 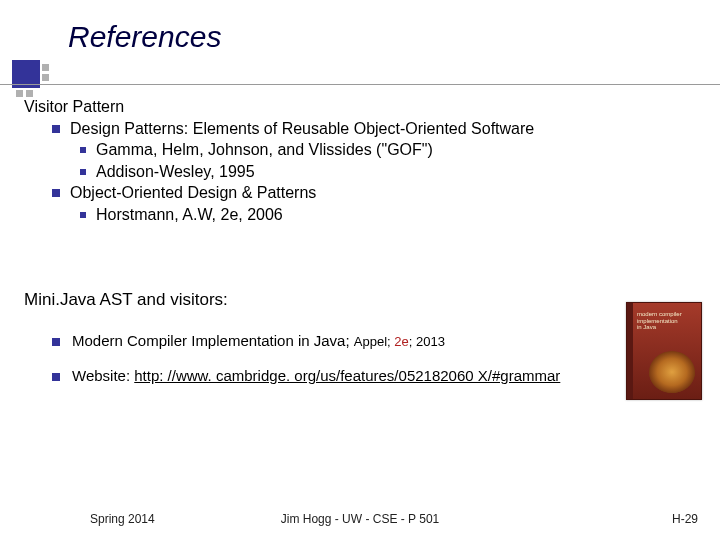 I want to click on appel-year: ; 2013, so click(x=427, y=342).